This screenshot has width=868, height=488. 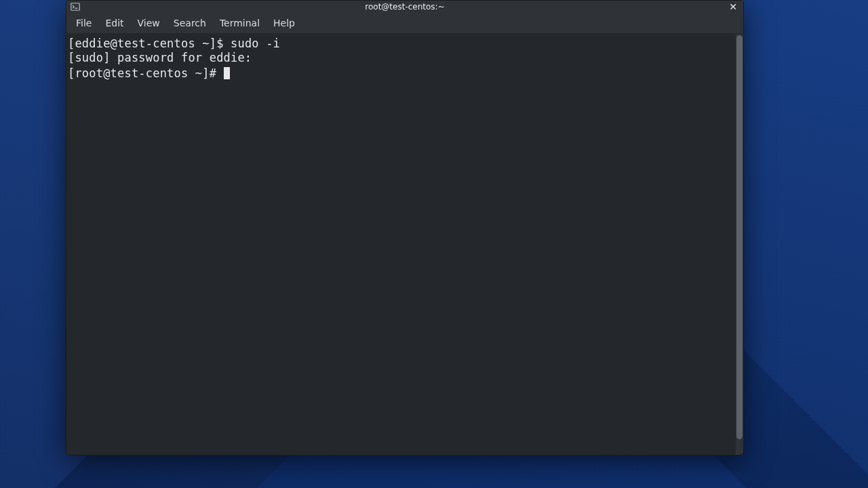 What do you see at coordinates (405, 23) in the screenshot?
I see `menubar: File Edit View Search Terminal Help` at bounding box center [405, 23].